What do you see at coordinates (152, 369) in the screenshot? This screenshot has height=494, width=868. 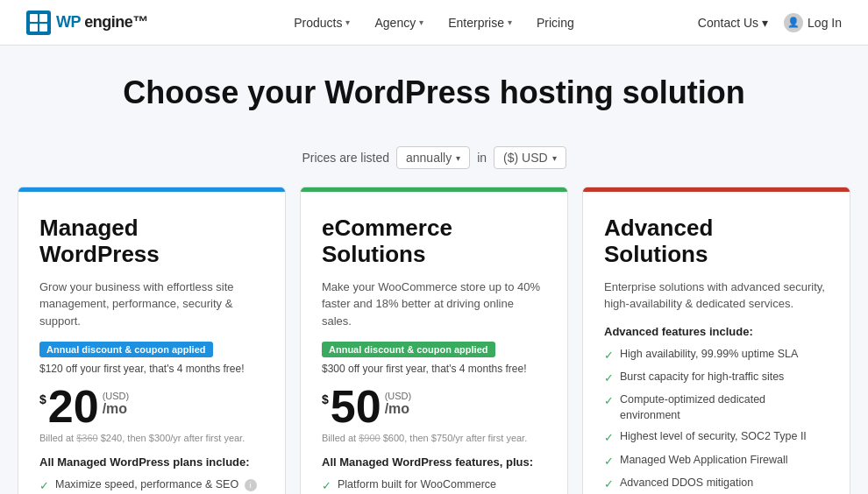 I see `discount-text: $120 off your first year, that's 4 month…` at bounding box center [152, 369].